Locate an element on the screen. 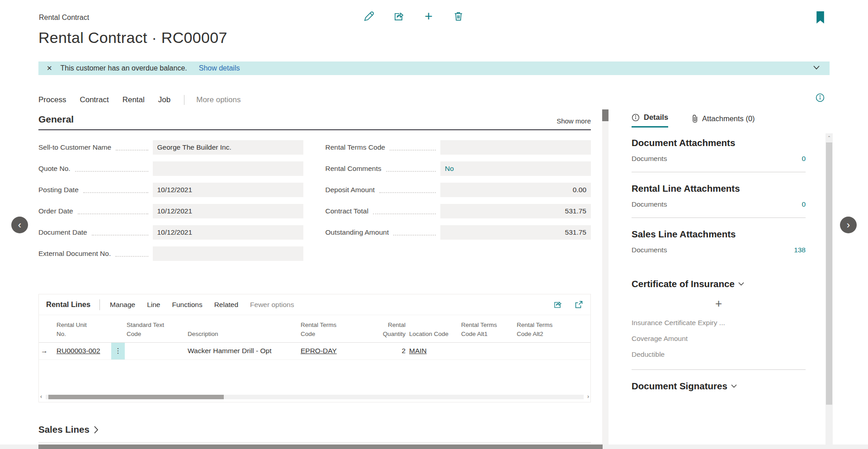 This screenshot has height=449, width=868. list-item: Documents 0 is located at coordinates (719, 163).